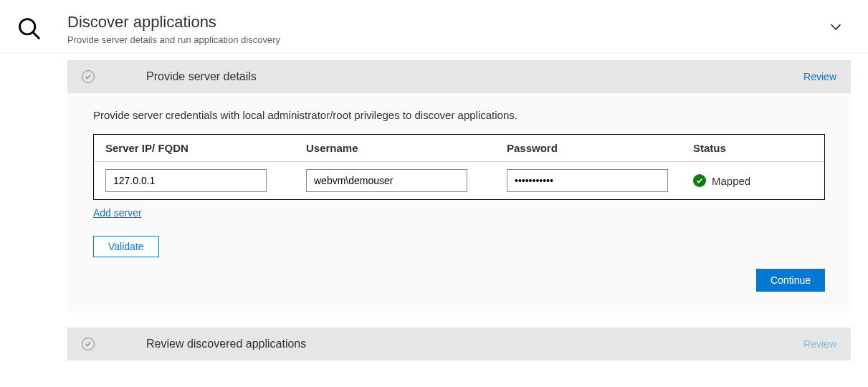 Image resolution: width=868 pixels, height=387 pixels. I want to click on username-input, so click(387, 181).